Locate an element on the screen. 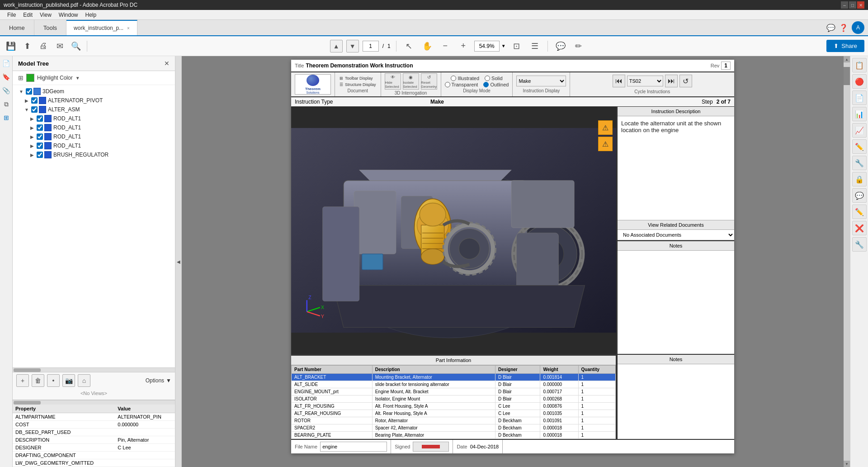 This screenshot has height=467, width=868. part-table-row: ISOLATOR Isolator, Engine Mount D Blair … is located at coordinates (454, 399).